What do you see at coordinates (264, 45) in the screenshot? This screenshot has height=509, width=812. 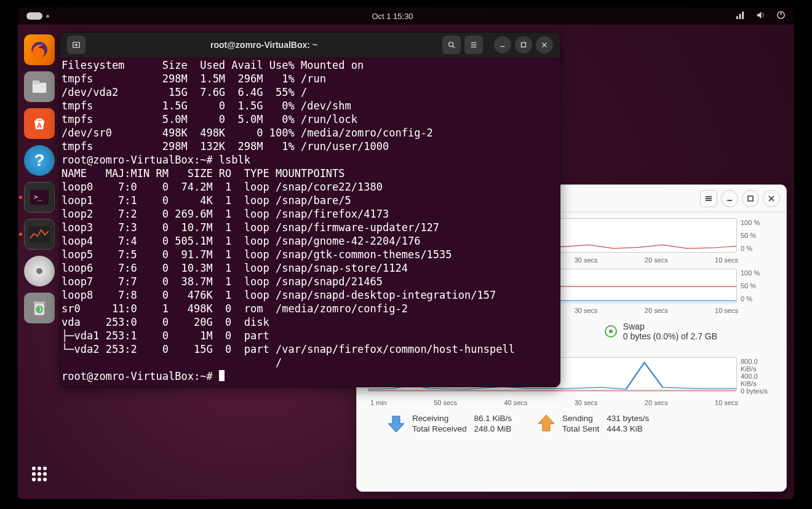 I see `terminal-title: root@zomro-VirtualBox: ~` at bounding box center [264, 45].